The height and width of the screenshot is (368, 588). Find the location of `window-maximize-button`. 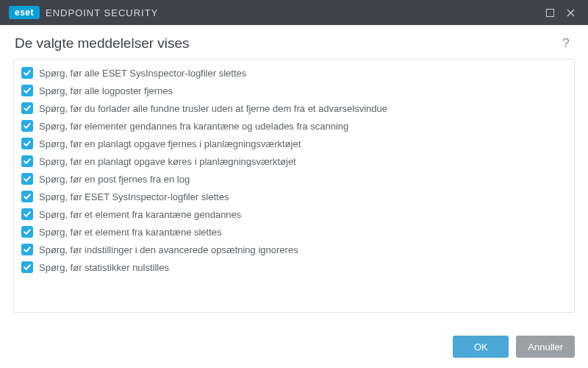

window-maximize-button is located at coordinates (550, 13).